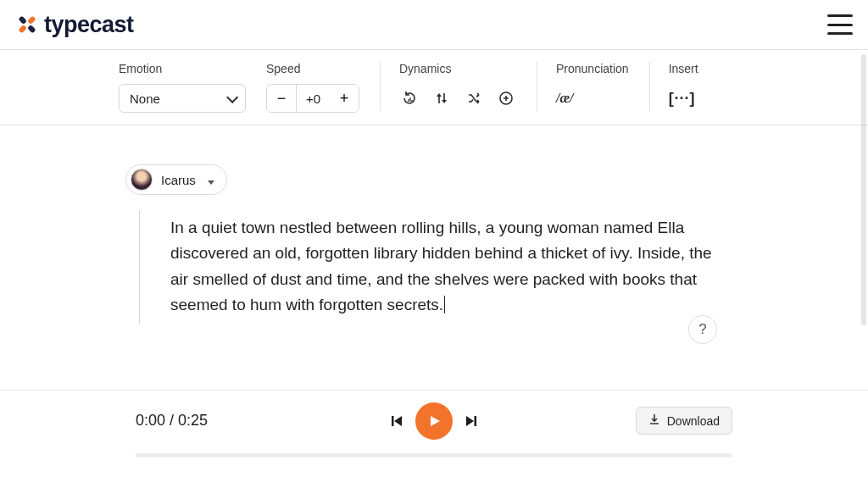 Image resolution: width=868 pixels, height=488 pixels. Describe the element at coordinates (409, 98) in the screenshot. I see `dynamics-reset-icon` at that location.